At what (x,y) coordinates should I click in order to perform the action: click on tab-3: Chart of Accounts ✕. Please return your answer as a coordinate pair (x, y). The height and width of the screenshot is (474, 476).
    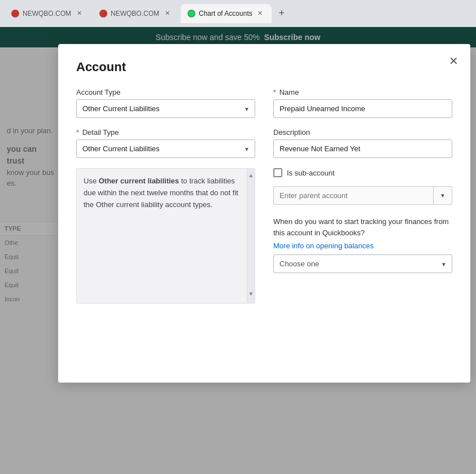
    Looking at the image, I should click on (226, 14).